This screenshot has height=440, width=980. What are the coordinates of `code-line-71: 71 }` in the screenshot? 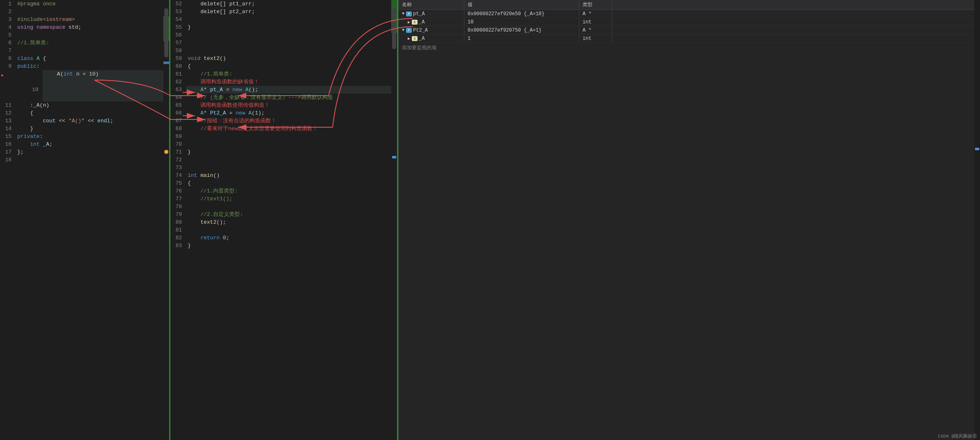 It's located at (284, 152).